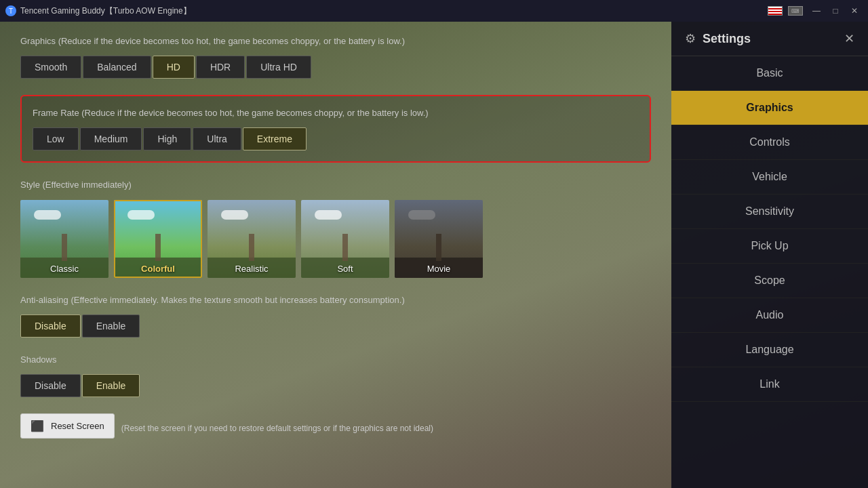  Describe the element at coordinates (158, 268) in the screenshot. I see `style-colorful-label: Colorful` at that location.